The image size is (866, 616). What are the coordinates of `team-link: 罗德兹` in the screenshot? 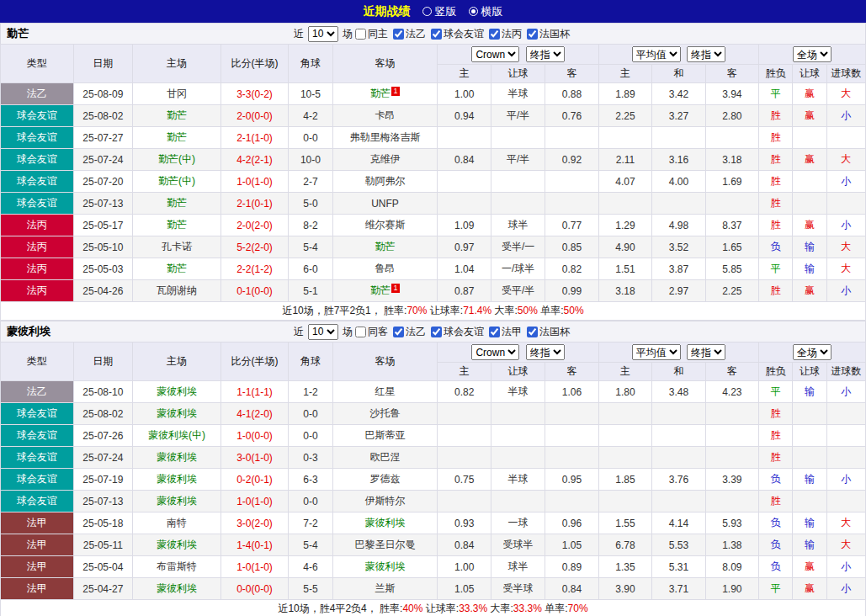 It's located at (385, 479).